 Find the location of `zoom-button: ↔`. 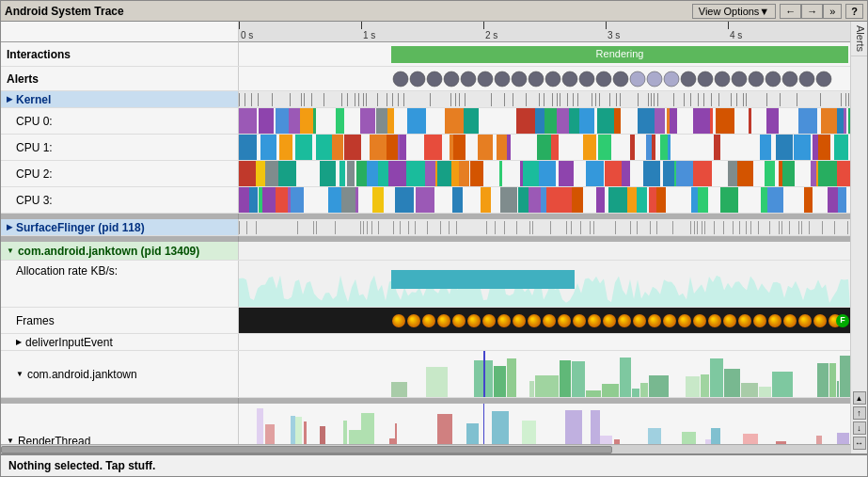

zoom-button: ↔ is located at coordinates (860, 443).